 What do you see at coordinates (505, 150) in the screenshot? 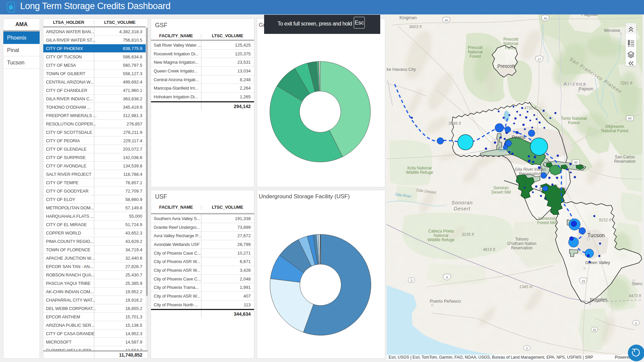
I see `svg-text: Gila Riv` at bounding box center [505, 150].